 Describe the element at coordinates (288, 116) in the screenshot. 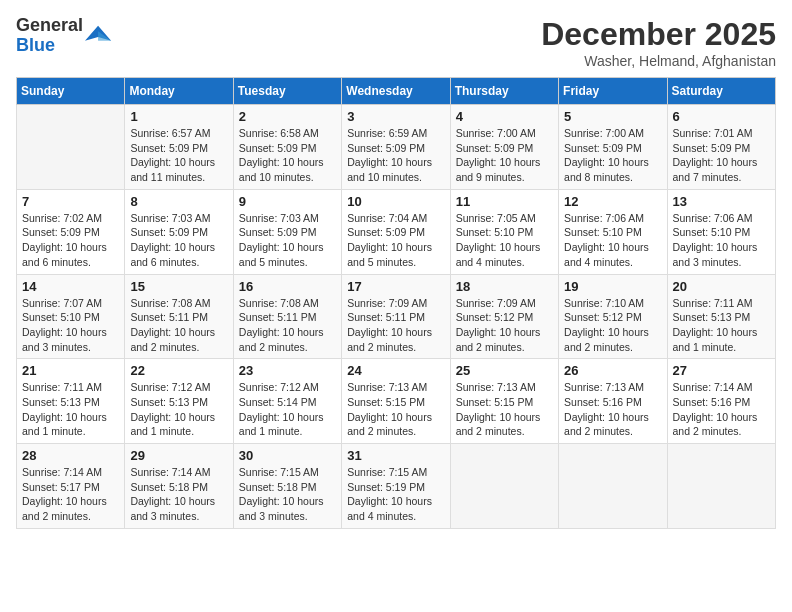

I see `day-number: 2` at that location.